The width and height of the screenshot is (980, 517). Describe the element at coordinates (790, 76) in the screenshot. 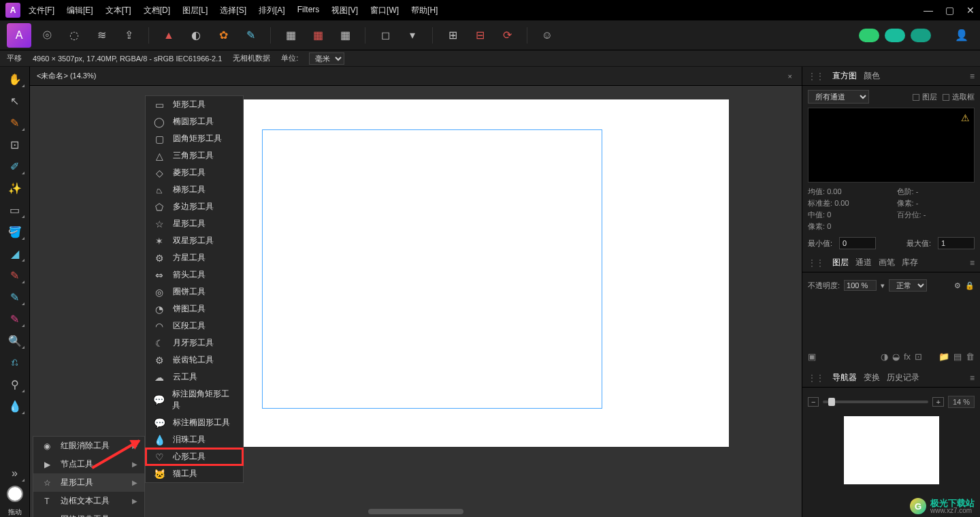

I see `tab-close-icon: ×` at that location.